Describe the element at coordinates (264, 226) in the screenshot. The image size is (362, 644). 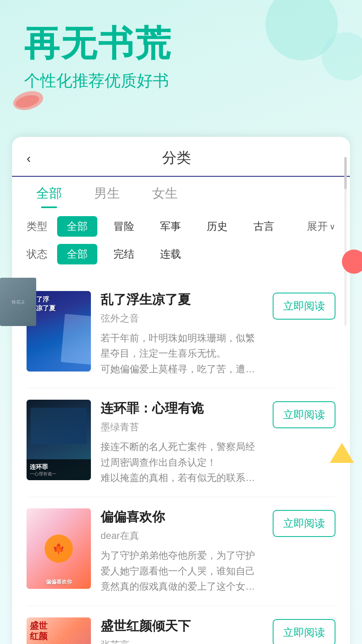
I see `type-filter-ancient: 古言` at that location.